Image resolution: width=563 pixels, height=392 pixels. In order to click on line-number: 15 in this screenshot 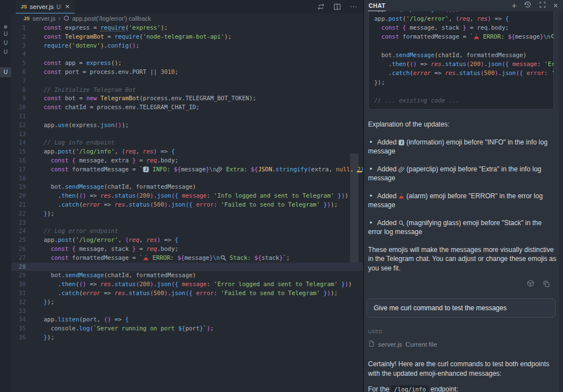, I will do `click(27, 152)`.